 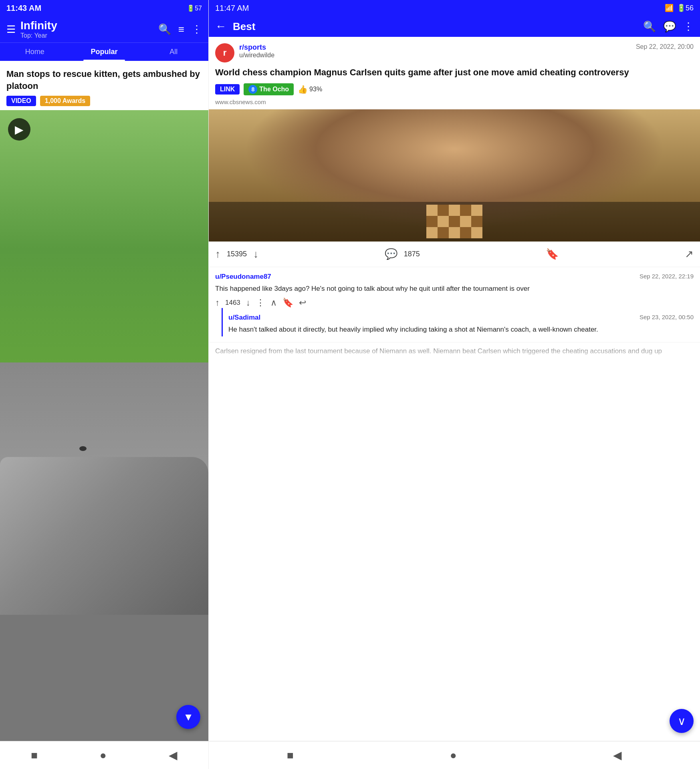 I want to click on sub-title: Top: Year, so click(x=87, y=36).